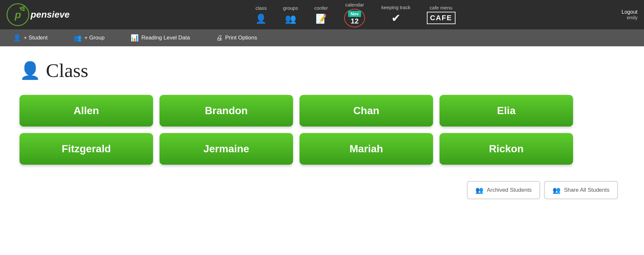  I want to click on logo-circle: p 🌿, so click(18, 15).